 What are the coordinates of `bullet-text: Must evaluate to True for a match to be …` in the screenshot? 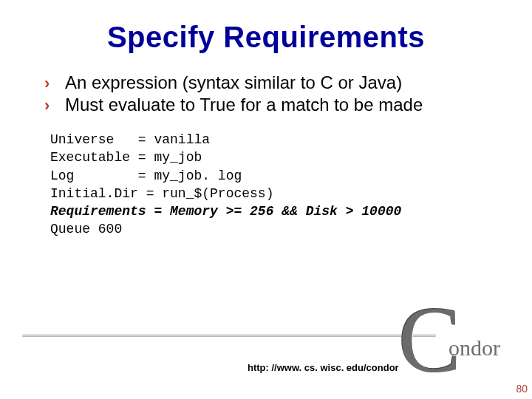 It's located at (244, 105).